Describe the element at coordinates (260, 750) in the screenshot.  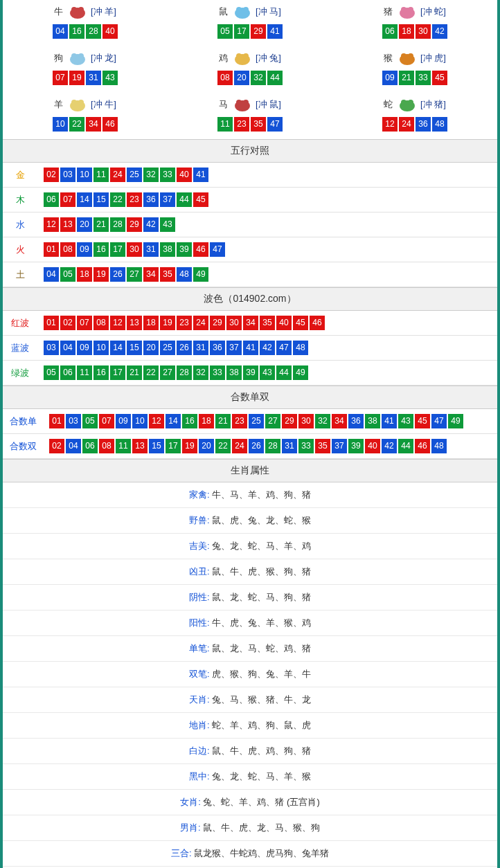
I see `attr-val: 鼠、牛、虎、鸡、狗、猪` at that location.